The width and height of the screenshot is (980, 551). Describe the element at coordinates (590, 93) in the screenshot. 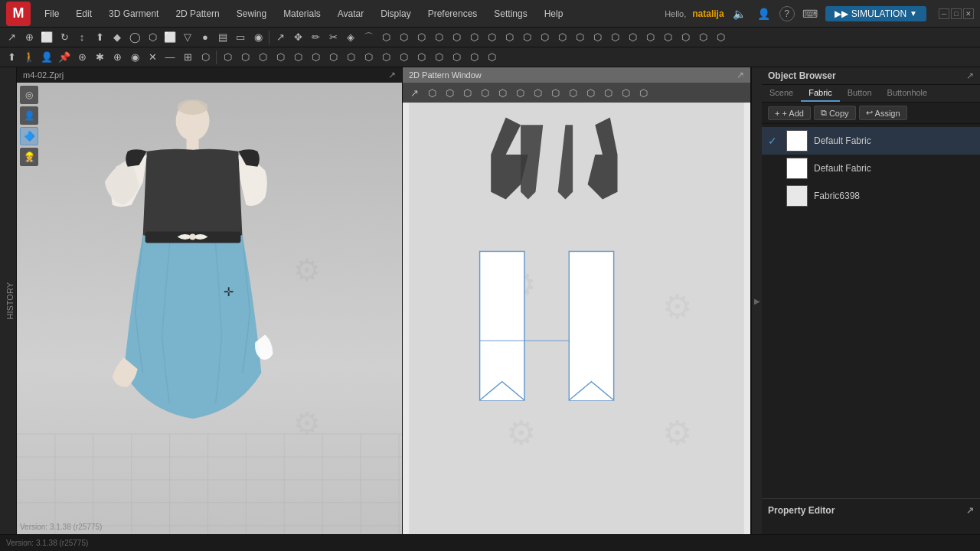

I see `tool-2dv-11: ⬡` at that location.